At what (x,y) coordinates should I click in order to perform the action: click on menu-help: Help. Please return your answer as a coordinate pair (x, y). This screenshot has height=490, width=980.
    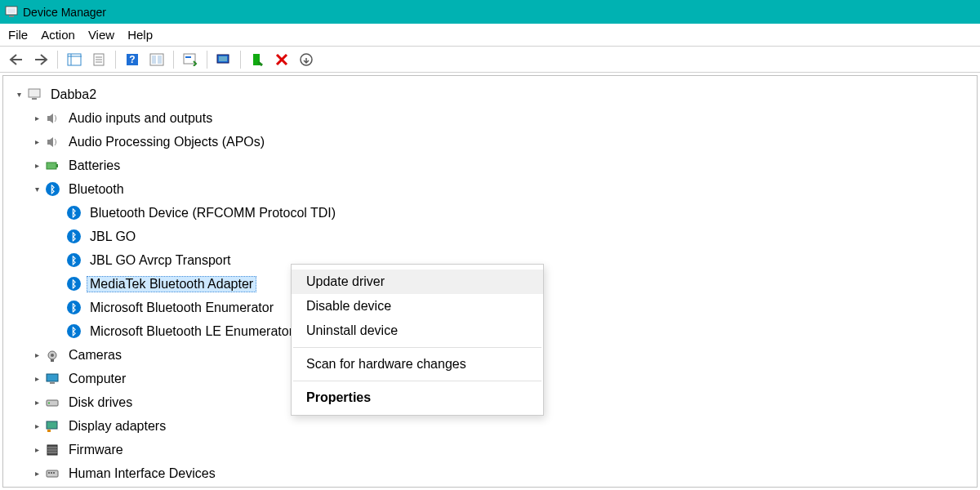
    Looking at the image, I should click on (140, 34).